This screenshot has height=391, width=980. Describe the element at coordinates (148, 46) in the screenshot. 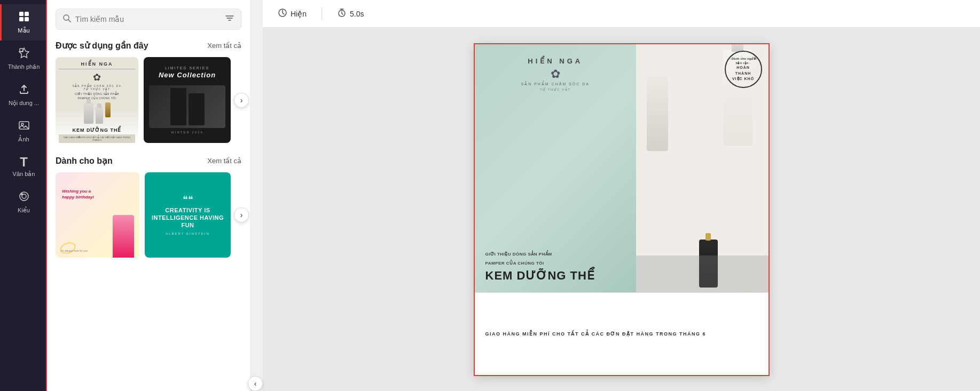

I see `recently-used-header: Được sử dụng gần đây Xem tất cả` at that location.